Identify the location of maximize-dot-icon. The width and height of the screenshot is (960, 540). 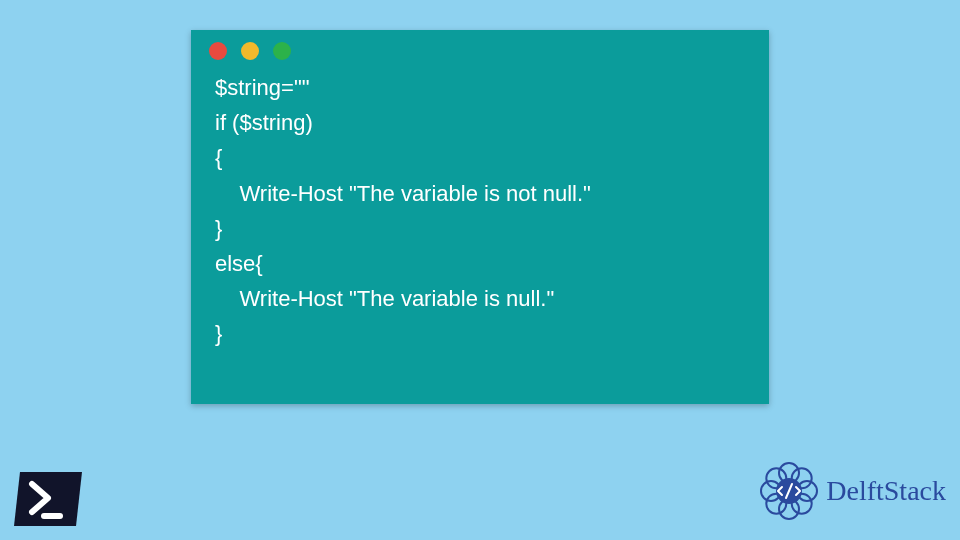
(282, 51).